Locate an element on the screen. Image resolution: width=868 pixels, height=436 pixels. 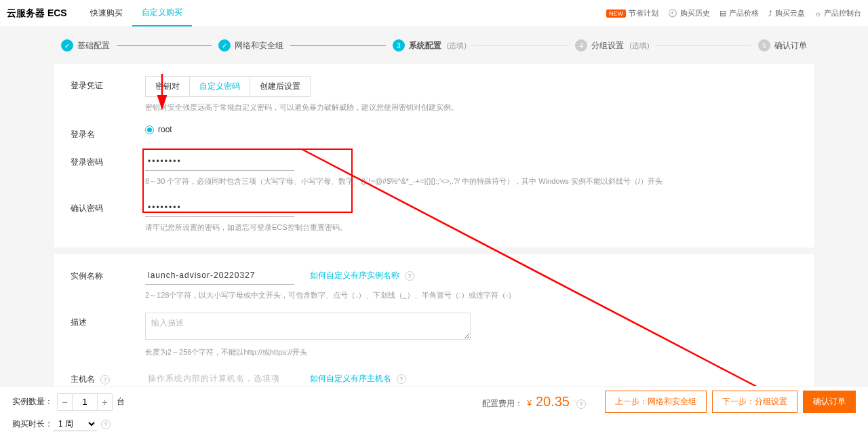
confirm-password-input is located at coordinates (220, 207).